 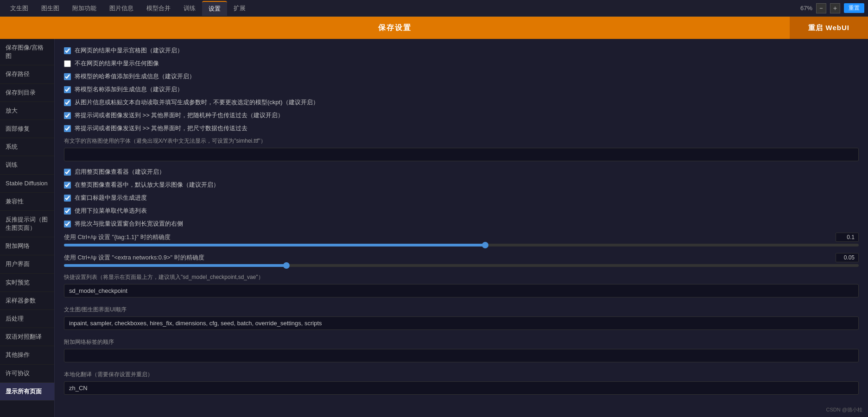 What do you see at coordinates (27, 165) in the screenshot?
I see `sidebar-item-train: 训练` at bounding box center [27, 165].